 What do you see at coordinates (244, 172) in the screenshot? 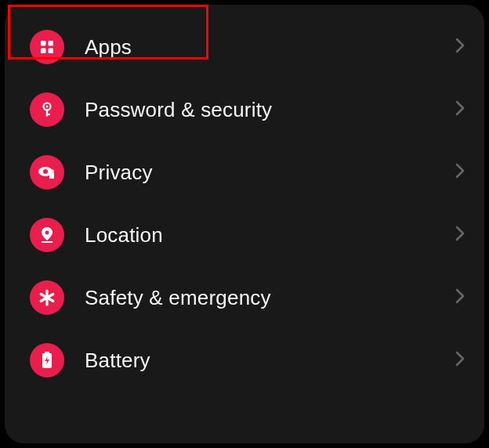
I see `settings-item-privacy: Privacy` at bounding box center [244, 172].